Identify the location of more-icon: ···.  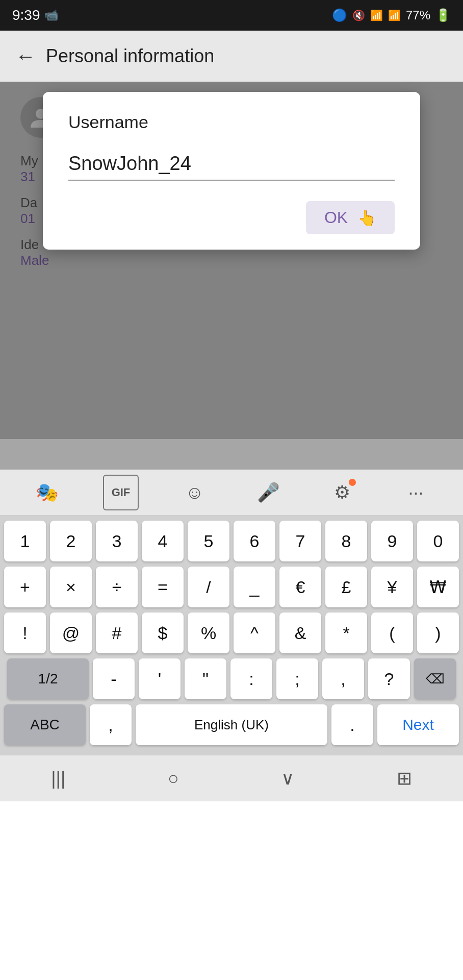
(416, 493).